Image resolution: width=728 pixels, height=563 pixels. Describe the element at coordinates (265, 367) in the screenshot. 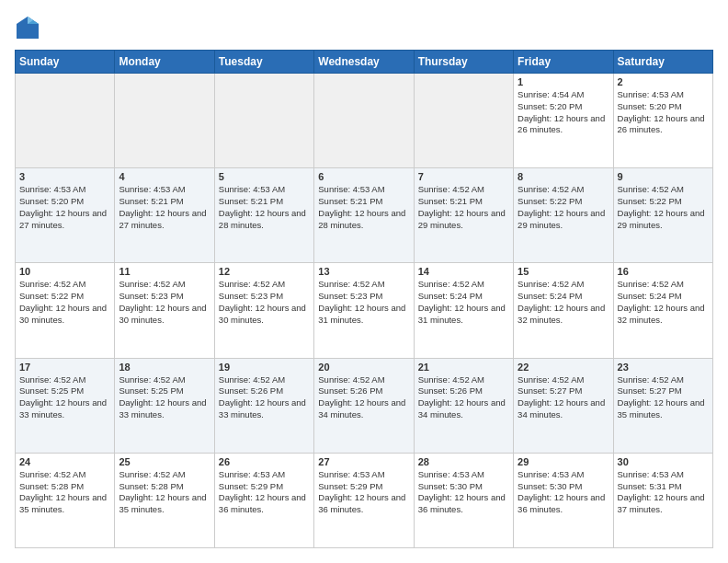

I see `day-number: 19` at that location.